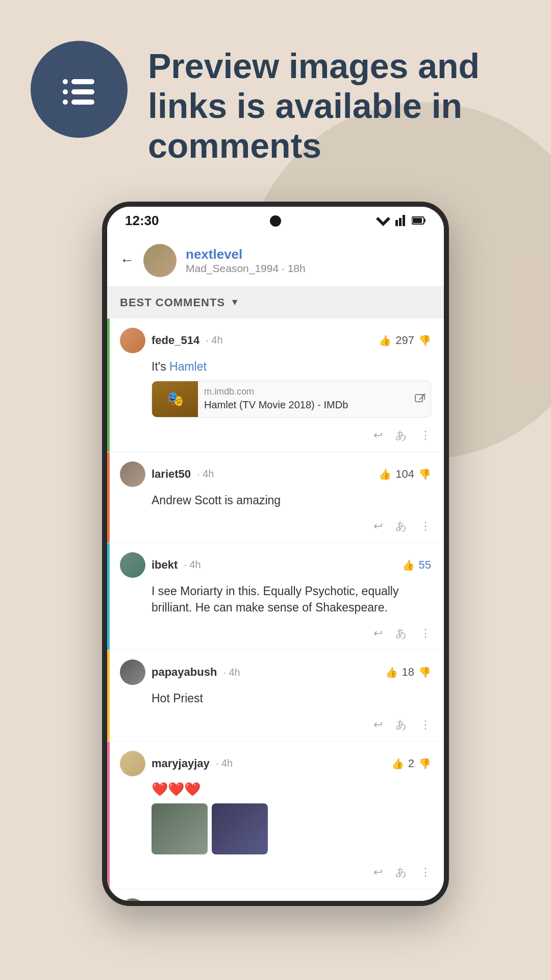 The image size is (551, 980). What do you see at coordinates (291, 399) in the screenshot?
I see `link-preview: m.imdb.com Hamlet (TV Movie 2018) - IMDb` at bounding box center [291, 399].